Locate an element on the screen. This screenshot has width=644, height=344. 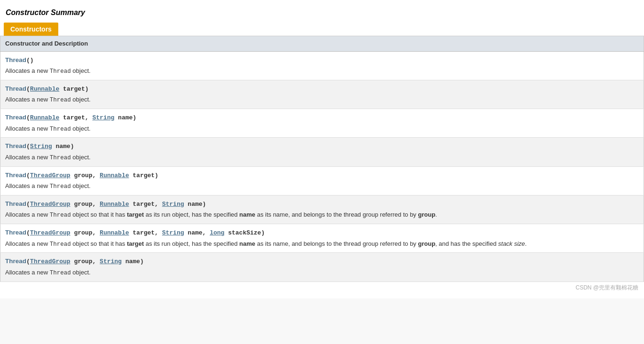
constructor-cell: Thread(String name)Allocates a new Threa… is located at coordinates (322, 152).